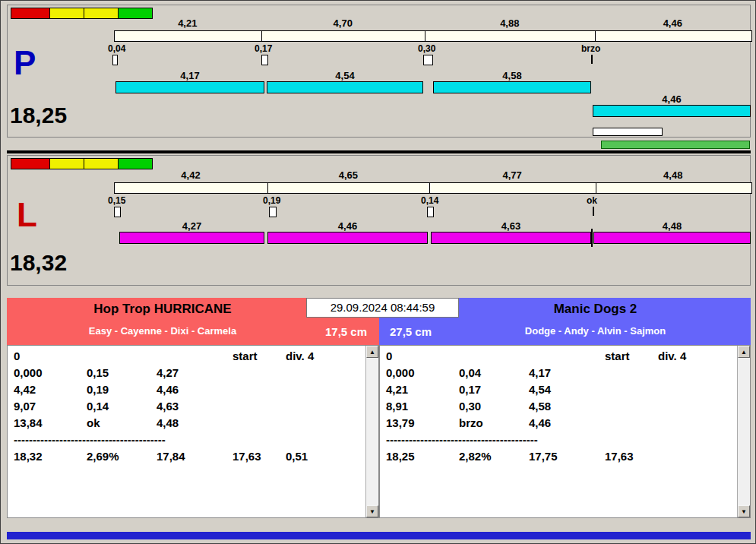 This screenshot has height=544, width=756. I want to click on results-table: 0 start div. 4 0,000 0,04 4,17 4,21 0,17…, so click(558, 406).